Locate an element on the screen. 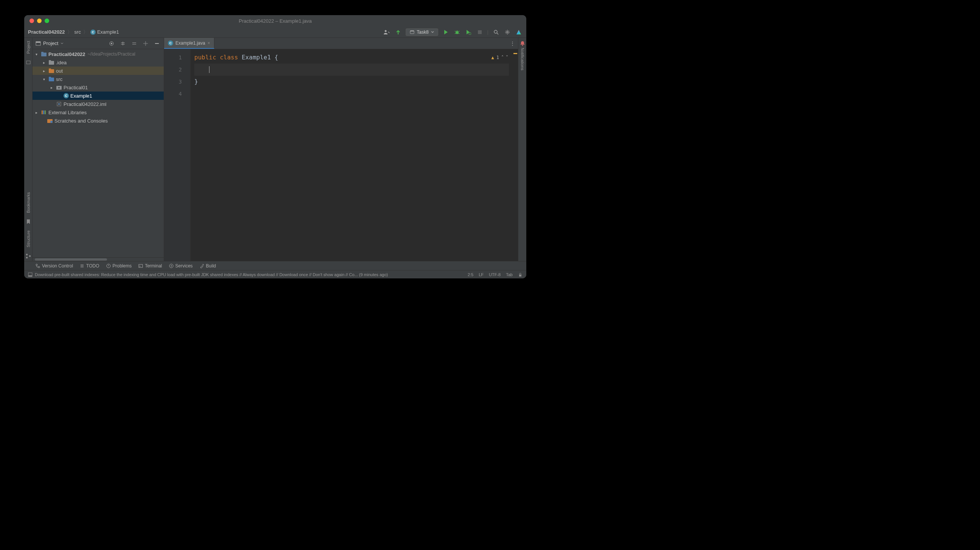  branch-icon is located at coordinates (38, 266).